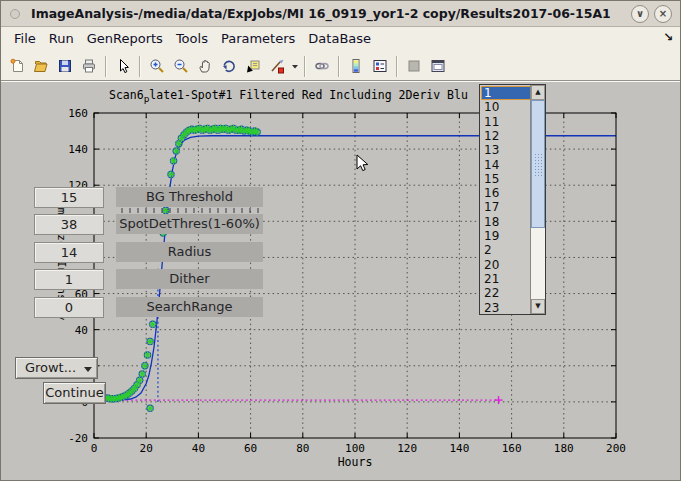  I want to click on menu-item-genreports: GenReports, so click(125, 38).